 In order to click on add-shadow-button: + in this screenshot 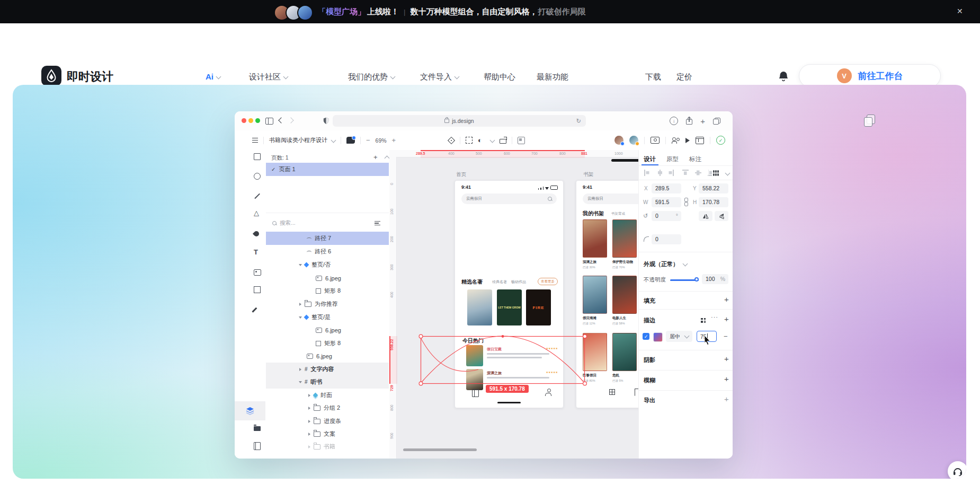, I will do `click(727, 358)`.